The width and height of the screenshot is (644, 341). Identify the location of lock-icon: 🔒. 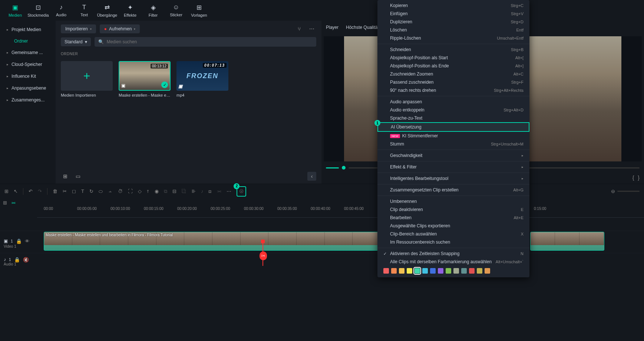
(17, 260).